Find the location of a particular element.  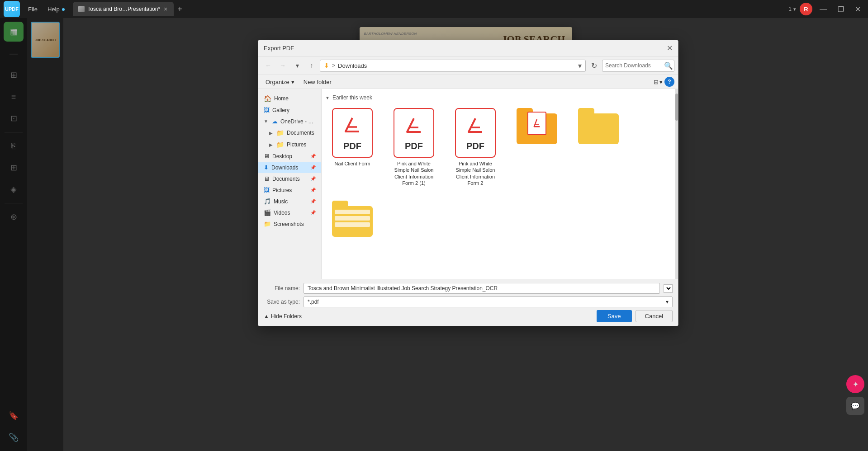

nav-item-home: 🏠 Home is located at coordinates (289, 99).